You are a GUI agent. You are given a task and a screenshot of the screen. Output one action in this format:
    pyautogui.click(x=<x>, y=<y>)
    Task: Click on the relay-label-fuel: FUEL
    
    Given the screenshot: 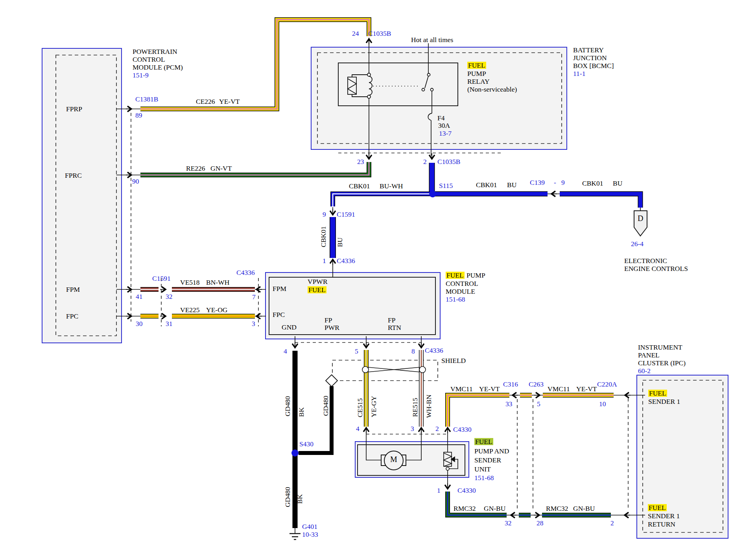 What is the action you would take?
    pyautogui.click(x=477, y=65)
    